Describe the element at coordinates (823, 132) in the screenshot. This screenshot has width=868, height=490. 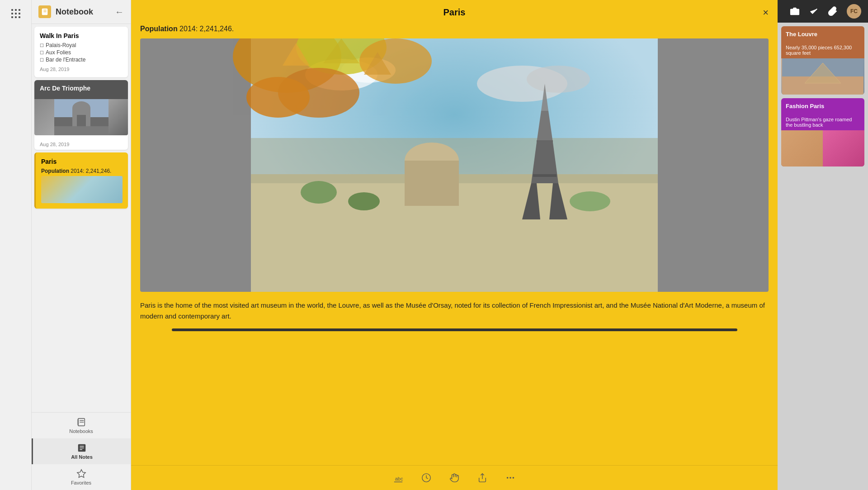
I see `fashion-paris-card: Fashion Paris Dustin Pittman's gaze roam…` at that location.